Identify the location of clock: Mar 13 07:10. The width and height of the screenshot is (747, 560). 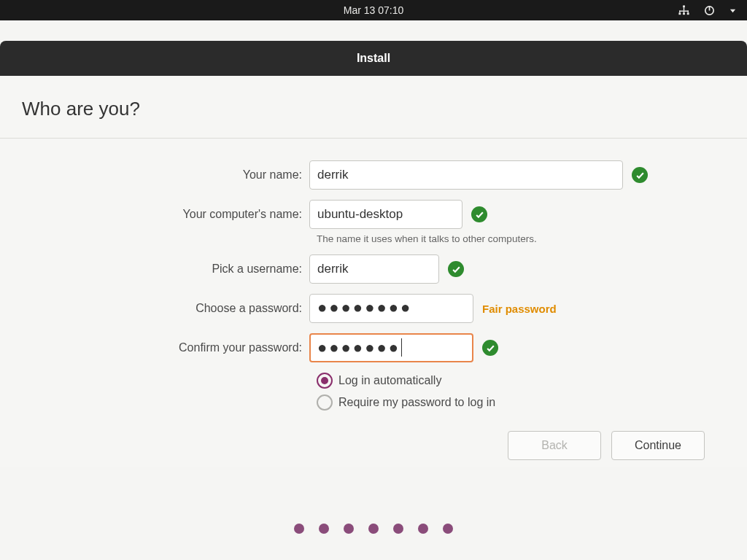
(374, 10).